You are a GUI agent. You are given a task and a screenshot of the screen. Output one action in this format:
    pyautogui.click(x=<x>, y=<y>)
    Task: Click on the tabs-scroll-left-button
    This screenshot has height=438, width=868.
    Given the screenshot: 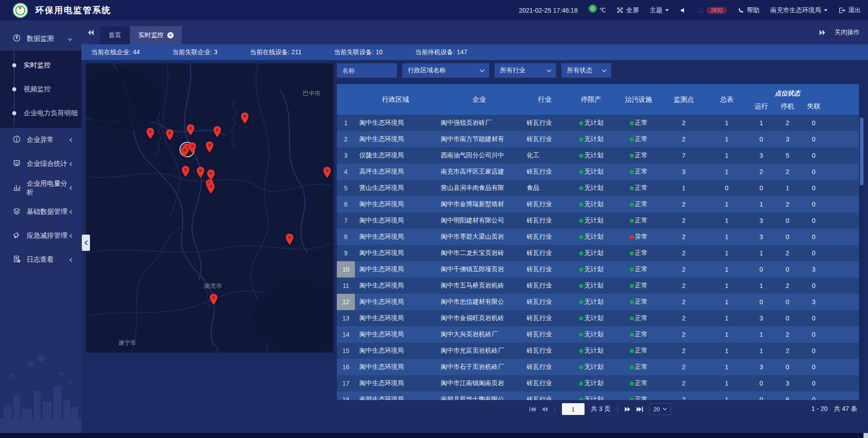 What is the action you would take?
    pyautogui.click(x=91, y=33)
    